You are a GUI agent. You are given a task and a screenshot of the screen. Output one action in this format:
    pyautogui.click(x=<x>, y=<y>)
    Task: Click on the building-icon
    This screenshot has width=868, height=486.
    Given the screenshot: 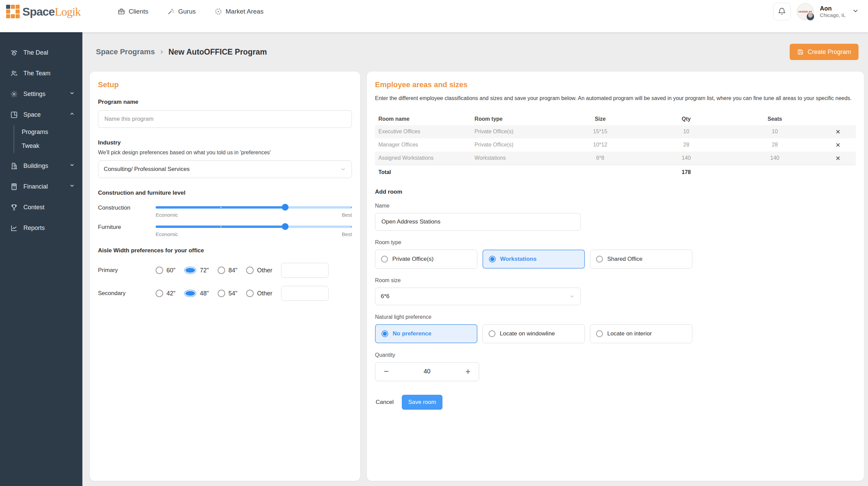 What is the action you would take?
    pyautogui.click(x=14, y=166)
    